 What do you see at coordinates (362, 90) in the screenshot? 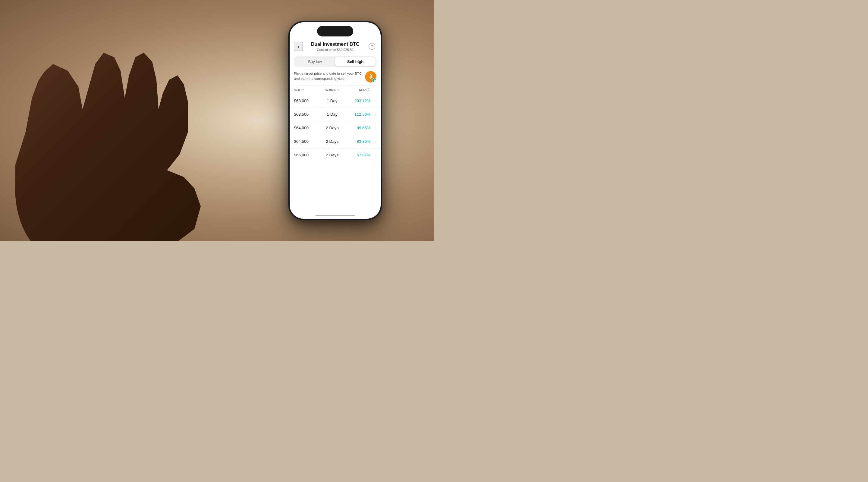
I see `th-apr-label: APR` at bounding box center [362, 90].